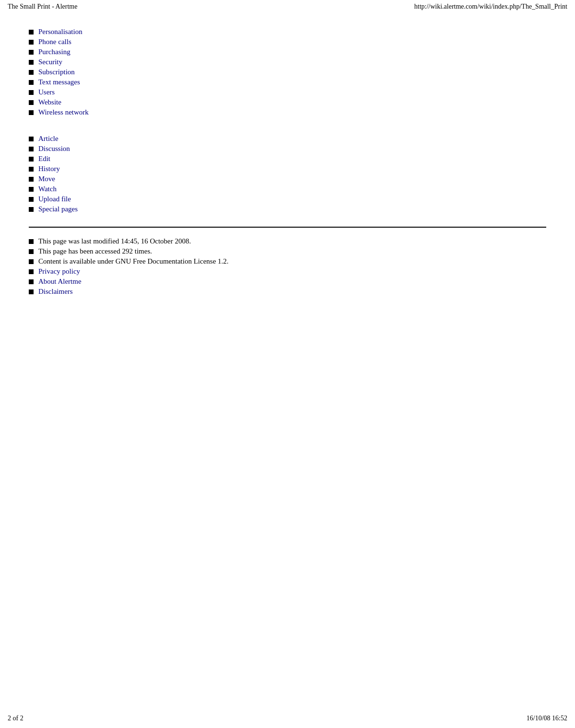  What do you see at coordinates (56, 291) in the screenshot?
I see `footer-link: Disclaimers` at bounding box center [56, 291].